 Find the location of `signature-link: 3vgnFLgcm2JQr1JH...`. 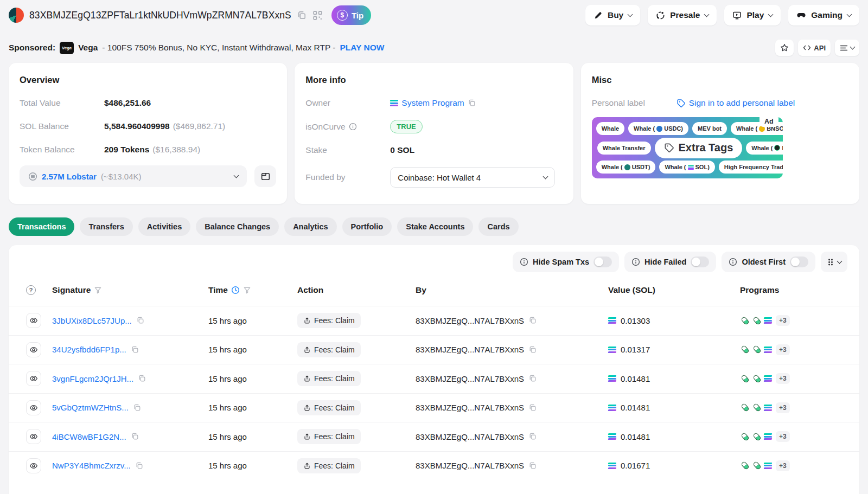

signature-link: 3vgnFLgcm2JQr1JH... is located at coordinates (93, 378).